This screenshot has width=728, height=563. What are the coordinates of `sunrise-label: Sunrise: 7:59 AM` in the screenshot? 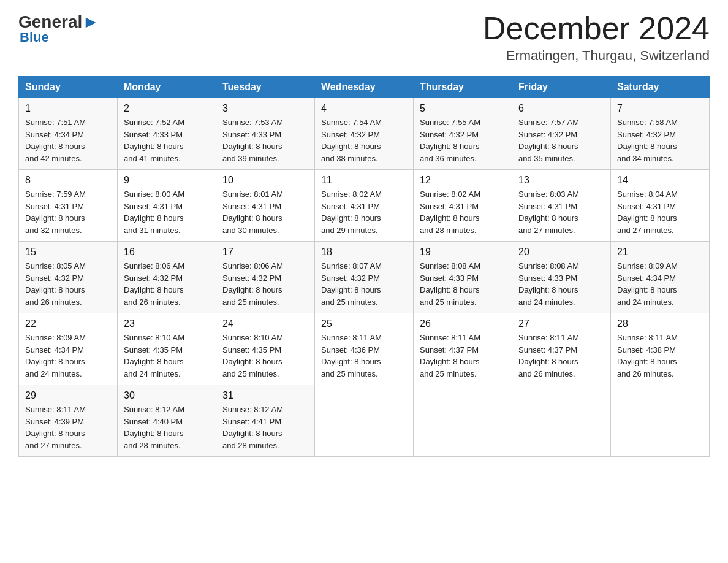 It's located at (55, 194).